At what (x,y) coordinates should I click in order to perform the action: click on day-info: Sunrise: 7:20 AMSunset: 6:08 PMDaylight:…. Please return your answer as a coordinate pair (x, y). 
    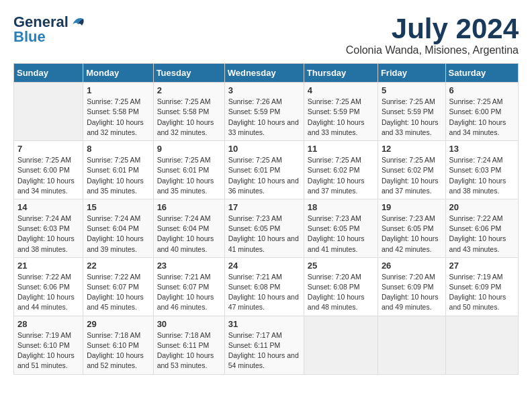
    Looking at the image, I should click on (336, 292).